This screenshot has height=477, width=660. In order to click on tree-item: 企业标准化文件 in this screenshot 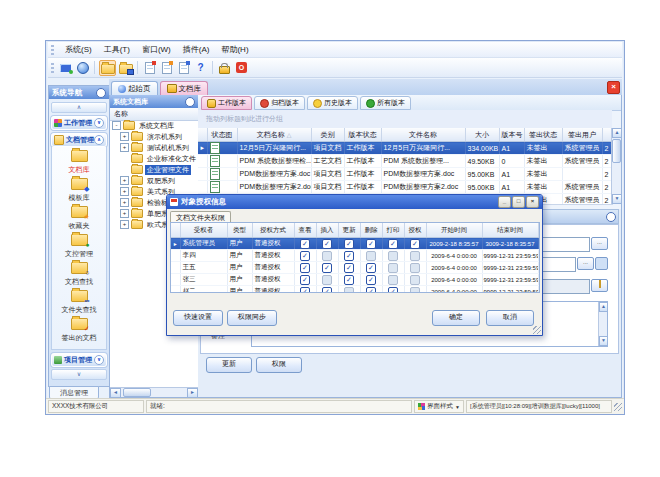, I will do `click(154, 158)`.